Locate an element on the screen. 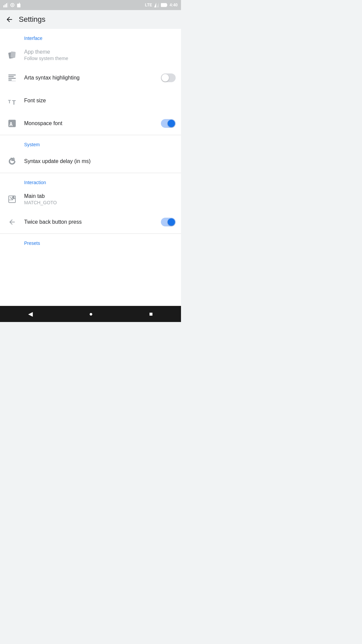 The height and width of the screenshot is (644, 362). app-theme-title: App theme is located at coordinates (100, 52).